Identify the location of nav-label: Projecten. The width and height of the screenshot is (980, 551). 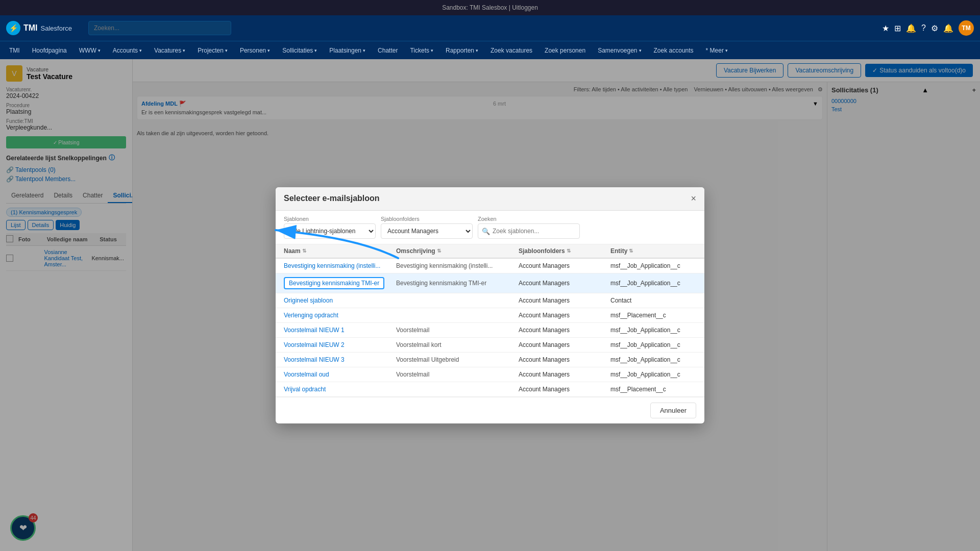
(210, 51).